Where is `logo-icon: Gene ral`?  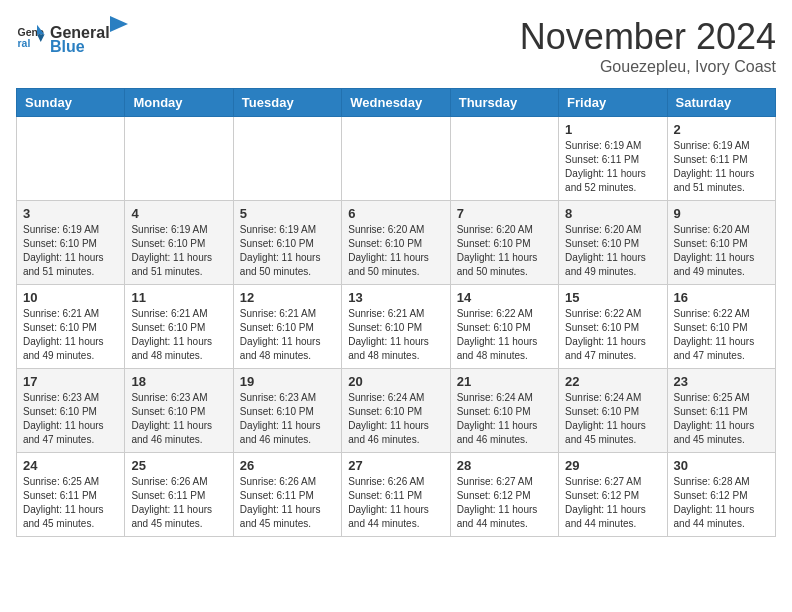 logo-icon: Gene ral is located at coordinates (31, 36).